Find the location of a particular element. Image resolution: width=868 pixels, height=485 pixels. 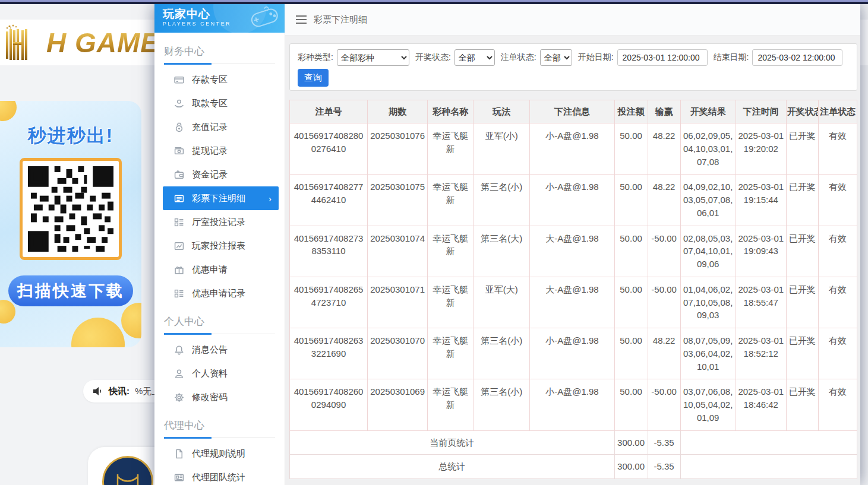

scan-download-button: 扫描快速下载 is located at coordinates (71, 291).